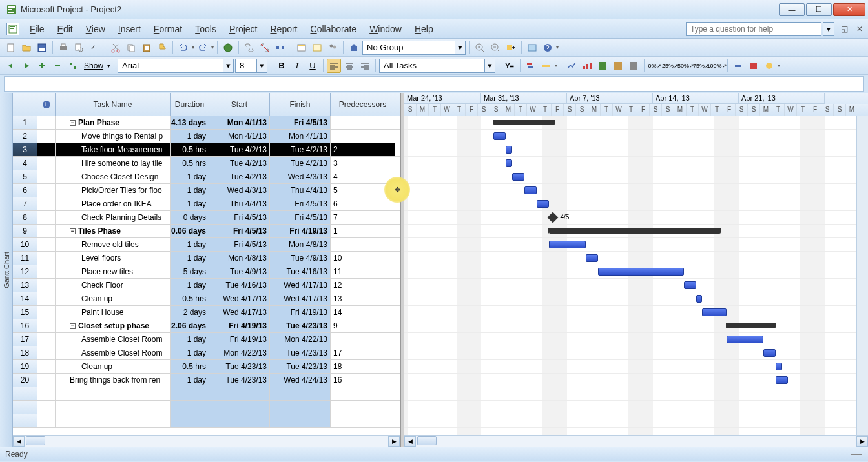 The height and width of the screenshot is (462, 868). What do you see at coordinates (162, 48) in the screenshot?
I see `format-painter-icon` at bounding box center [162, 48].